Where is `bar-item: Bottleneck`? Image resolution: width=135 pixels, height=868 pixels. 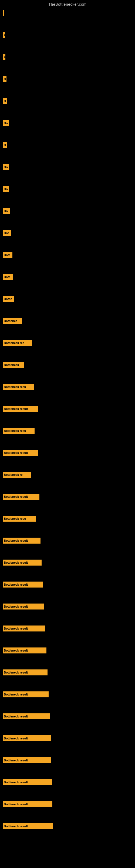
bar-item: Bottleneck is located at coordinates (13, 365).